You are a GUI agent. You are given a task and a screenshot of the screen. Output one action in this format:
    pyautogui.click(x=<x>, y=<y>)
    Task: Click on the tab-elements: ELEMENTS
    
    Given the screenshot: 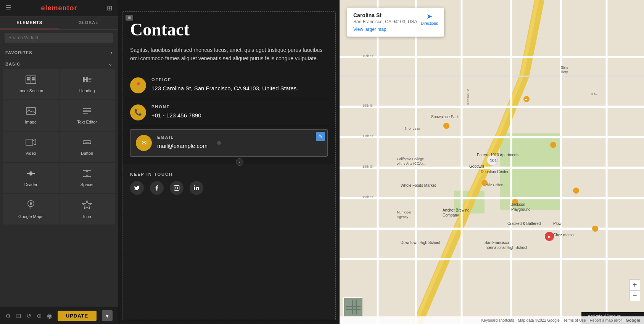 What is the action you would take?
    pyautogui.click(x=30, y=23)
    